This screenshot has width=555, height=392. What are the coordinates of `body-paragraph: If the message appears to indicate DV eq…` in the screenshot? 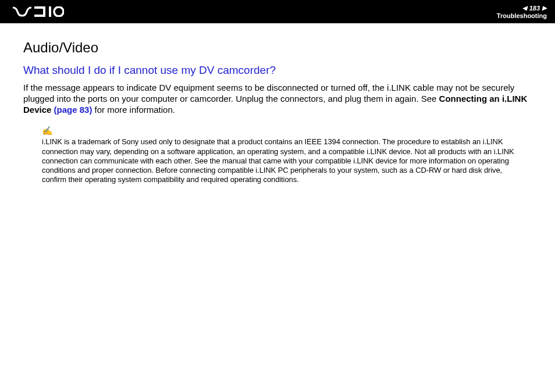 It's located at (278, 99).